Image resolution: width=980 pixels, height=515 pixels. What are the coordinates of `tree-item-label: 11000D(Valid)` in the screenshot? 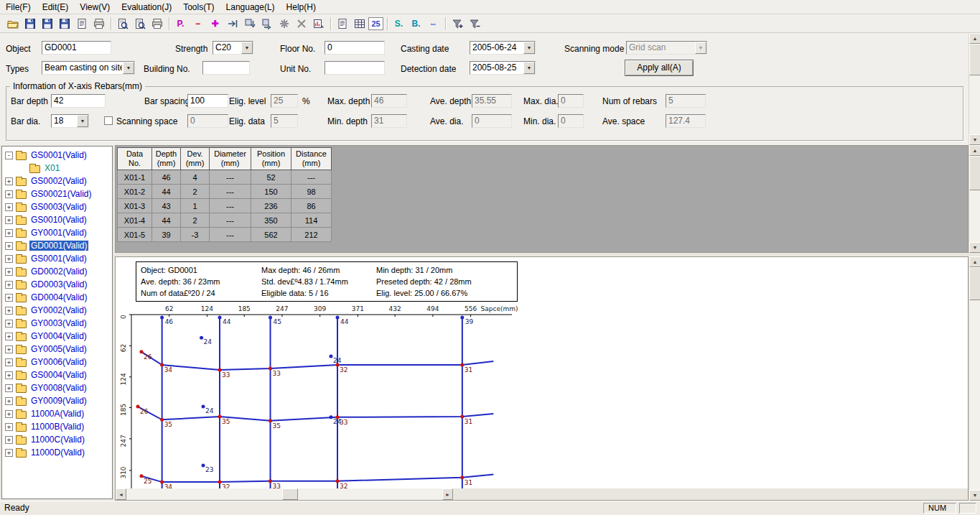 It's located at (57, 453).